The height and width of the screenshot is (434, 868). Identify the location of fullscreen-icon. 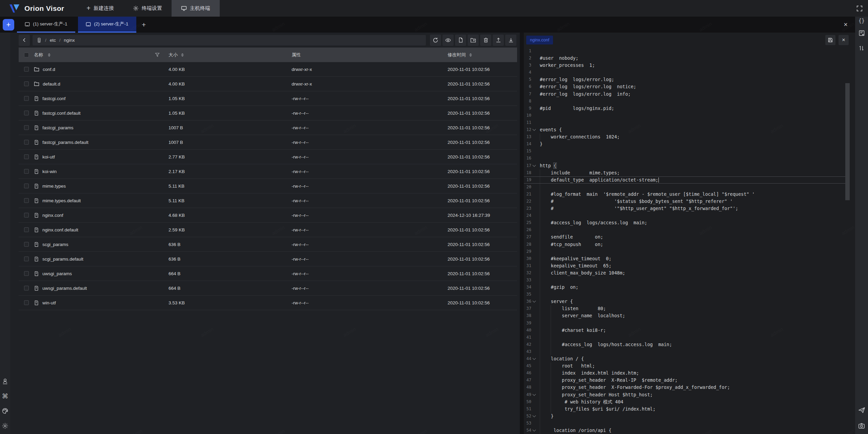
(860, 8).